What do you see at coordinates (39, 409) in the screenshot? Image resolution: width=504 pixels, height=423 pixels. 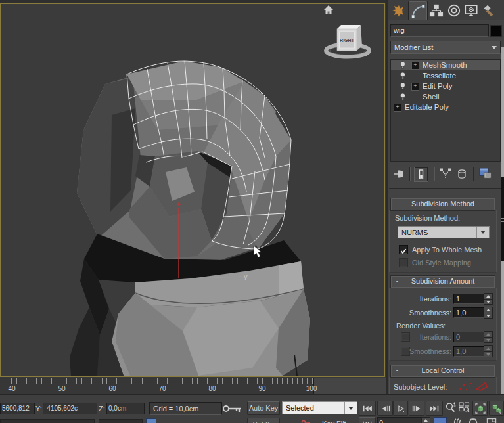 I see `y-coordinate-label: Y:` at bounding box center [39, 409].